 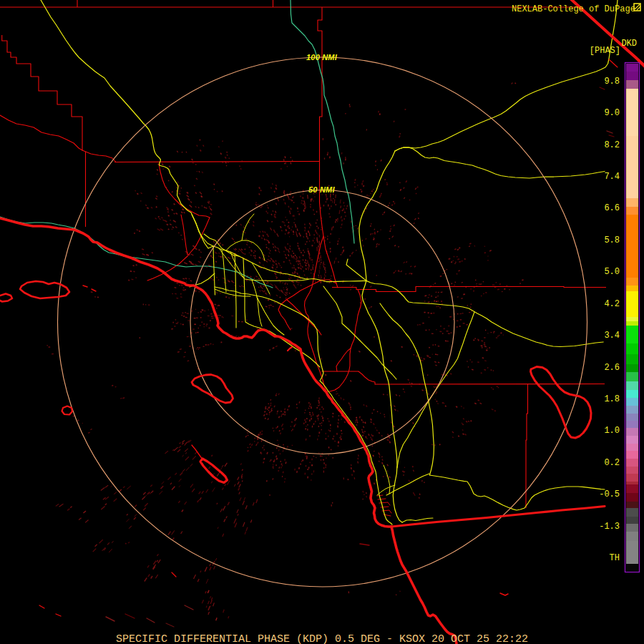 What do you see at coordinates (612, 336) in the screenshot?
I see `svg-text: 3.4` at bounding box center [612, 336].